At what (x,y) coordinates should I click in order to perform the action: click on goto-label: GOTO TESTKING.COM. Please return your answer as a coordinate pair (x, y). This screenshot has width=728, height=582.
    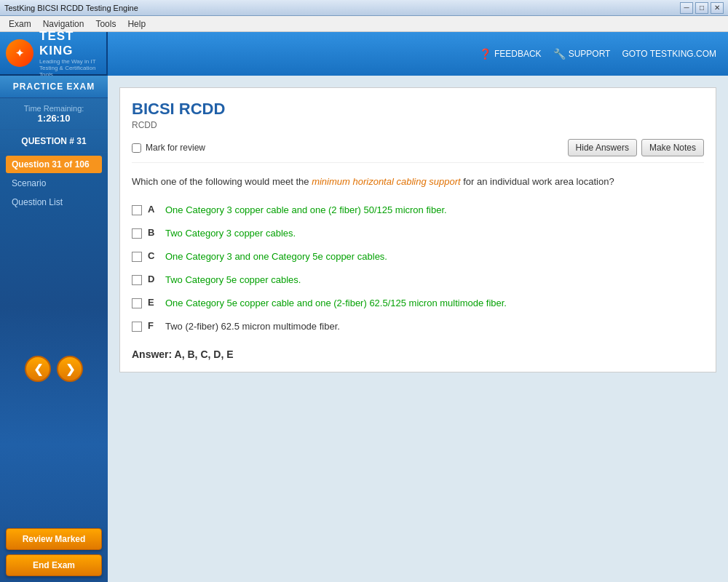
    Looking at the image, I should click on (669, 54).